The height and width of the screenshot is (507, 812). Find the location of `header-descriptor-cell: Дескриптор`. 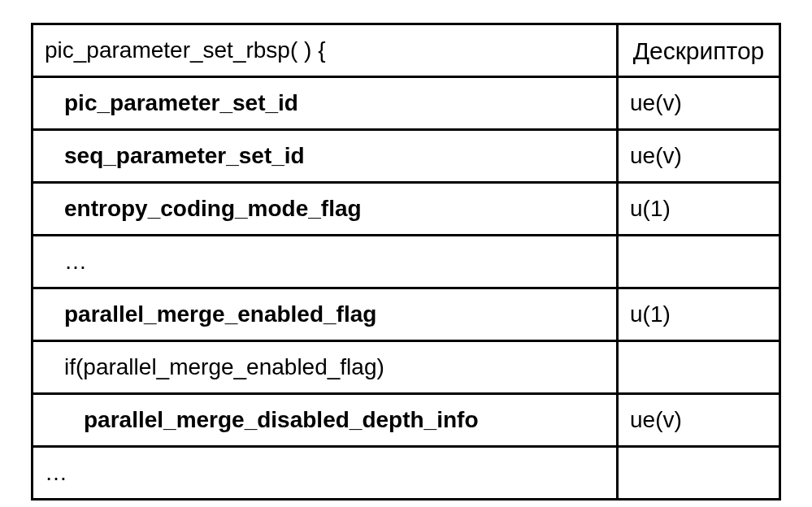

header-descriptor-cell: Дескриптор is located at coordinates (699, 50).